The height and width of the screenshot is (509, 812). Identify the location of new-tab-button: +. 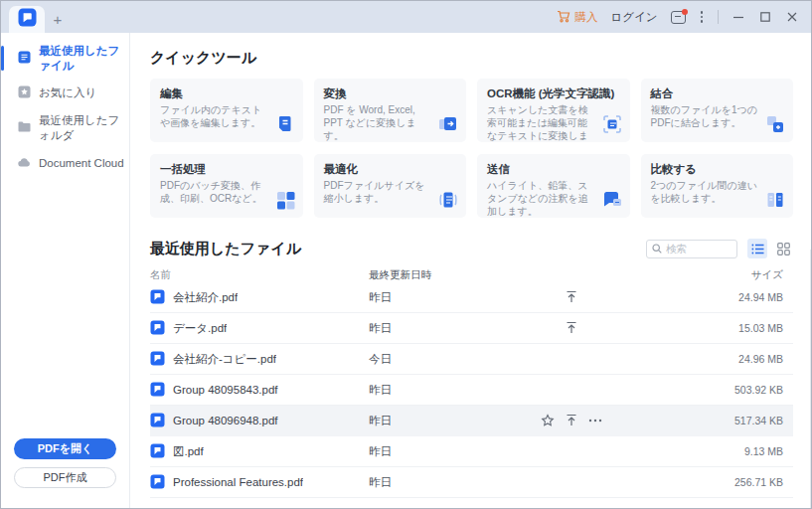
(58, 20).